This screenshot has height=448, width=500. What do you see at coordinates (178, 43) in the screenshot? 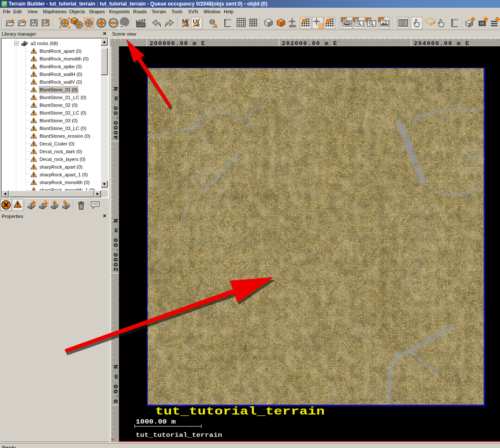
I see `svg-text: 200000.00 m E` at bounding box center [178, 43].